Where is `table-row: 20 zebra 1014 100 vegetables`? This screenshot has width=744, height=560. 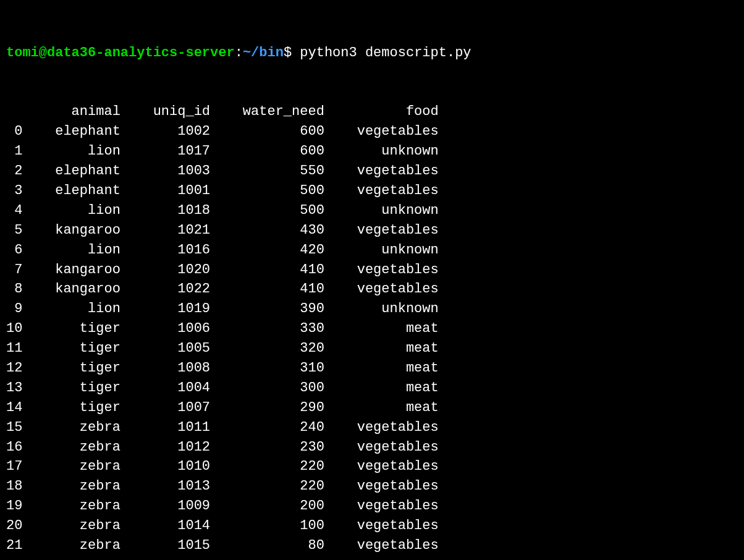
table-row: 20 zebra 1014 100 vegetables is located at coordinates (372, 526).